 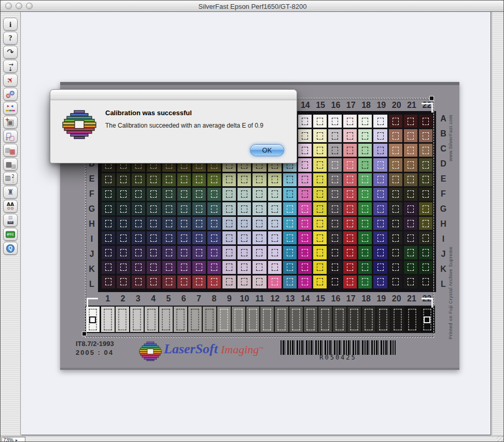 What do you see at coordinates (12, 151) in the screenshot?
I see `frame-delete-tool-icon: ▦` at bounding box center [12, 151].